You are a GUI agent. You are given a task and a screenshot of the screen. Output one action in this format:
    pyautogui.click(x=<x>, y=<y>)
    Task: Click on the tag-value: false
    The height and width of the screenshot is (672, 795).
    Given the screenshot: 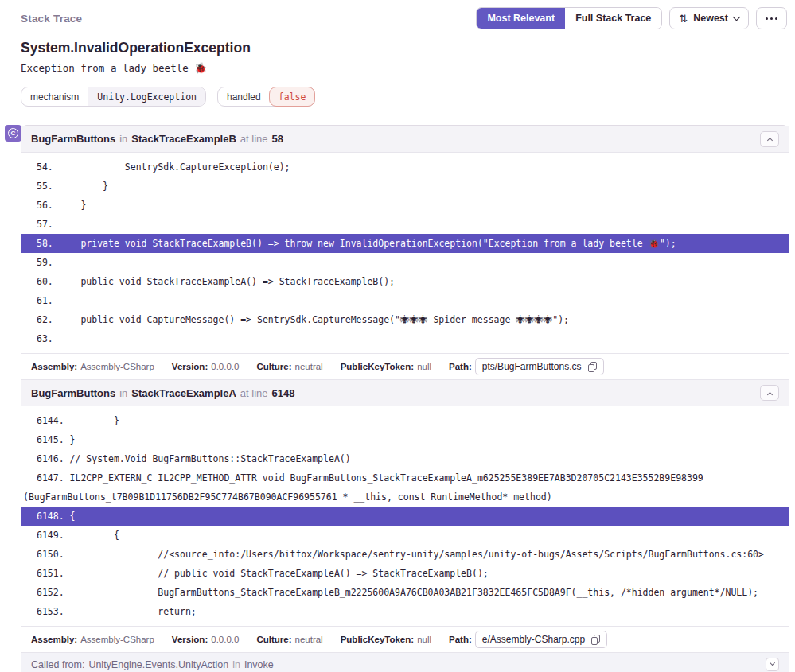 What is the action you would take?
    pyautogui.click(x=293, y=97)
    